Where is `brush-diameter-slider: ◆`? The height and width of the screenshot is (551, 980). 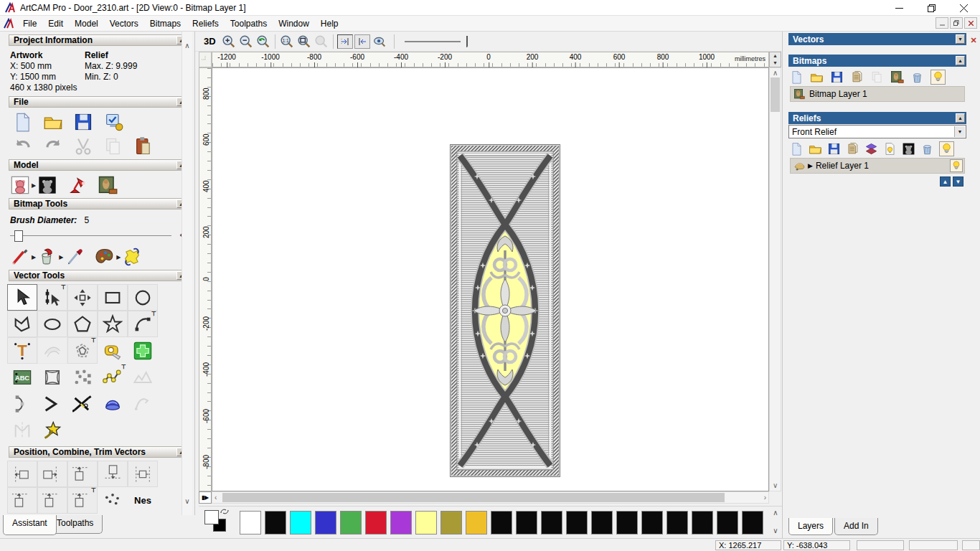
brush-diameter-slider: ◆ is located at coordinates (98, 236).